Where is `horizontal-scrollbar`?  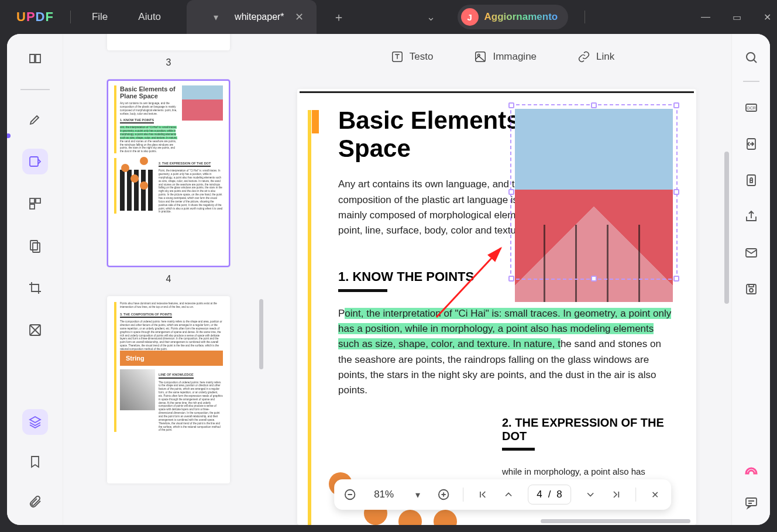
horizontal-scrollbar is located at coordinates (483, 521).